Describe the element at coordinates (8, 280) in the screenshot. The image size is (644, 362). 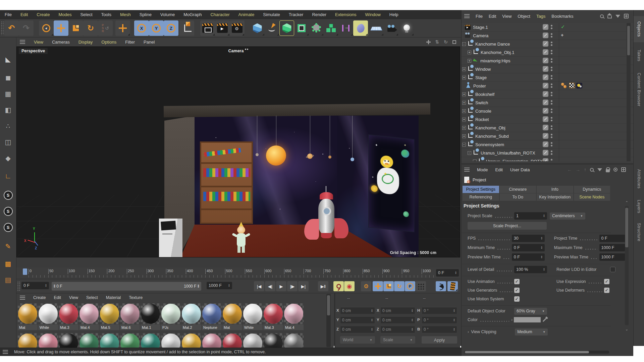
I see `bricks-tool-button: ▤` at that location.